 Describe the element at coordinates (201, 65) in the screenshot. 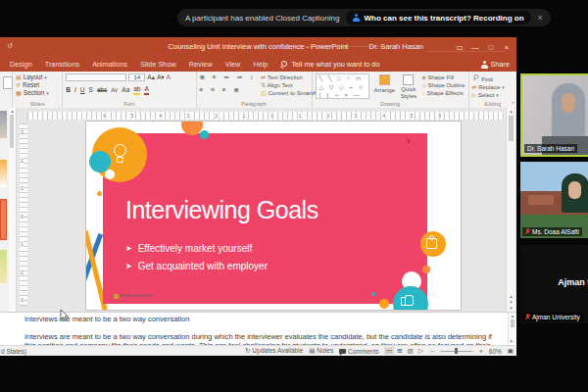

I see `tab-review: Review` at that location.